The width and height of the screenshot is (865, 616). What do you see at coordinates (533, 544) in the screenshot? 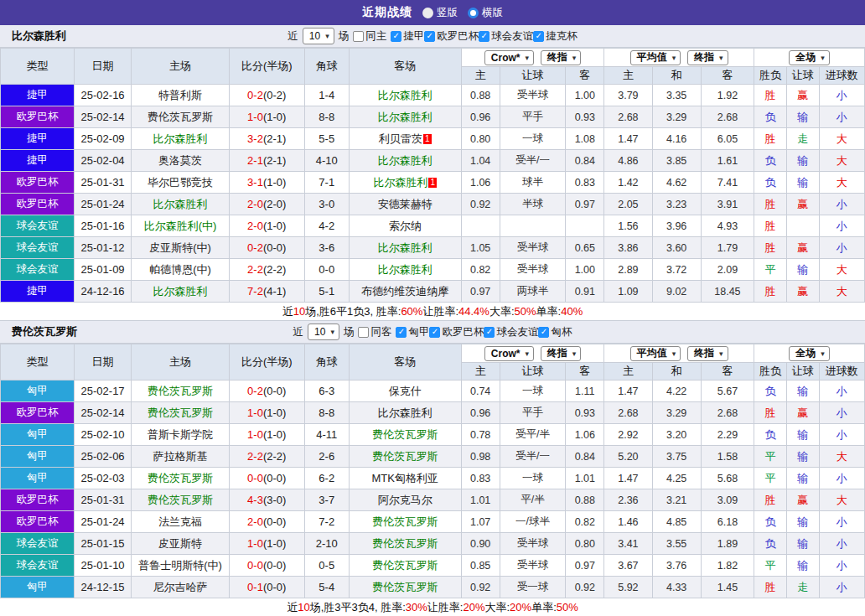
I see `crow-odds: 受半球` at bounding box center [533, 544].